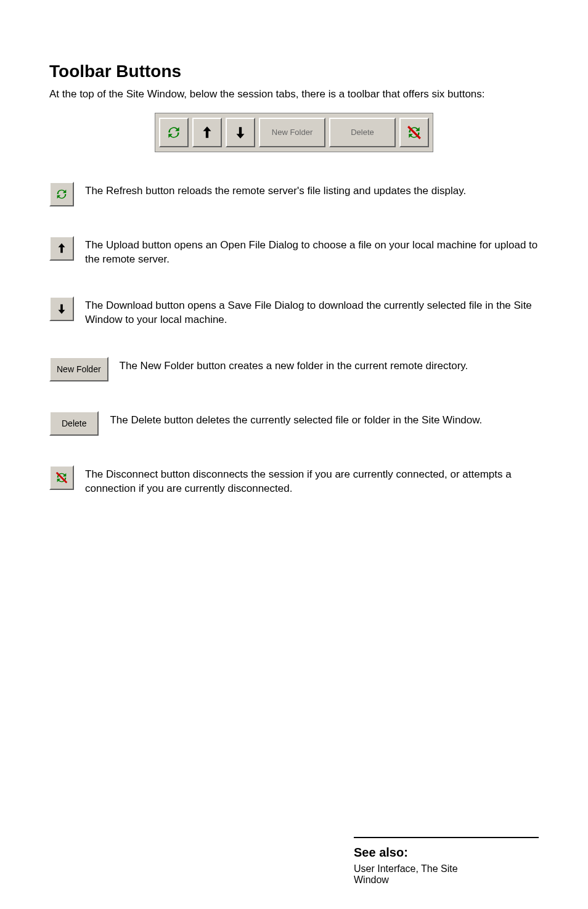  I want to click on toolbar-delete-button: Delete, so click(362, 132).